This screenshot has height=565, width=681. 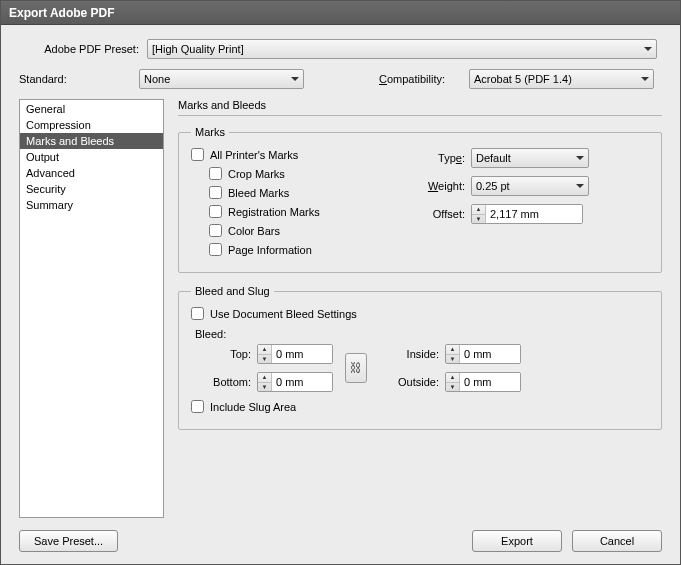 What do you see at coordinates (254, 231) in the screenshot?
I see `color-bars-label: Color Bars` at bounding box center [254, 231].